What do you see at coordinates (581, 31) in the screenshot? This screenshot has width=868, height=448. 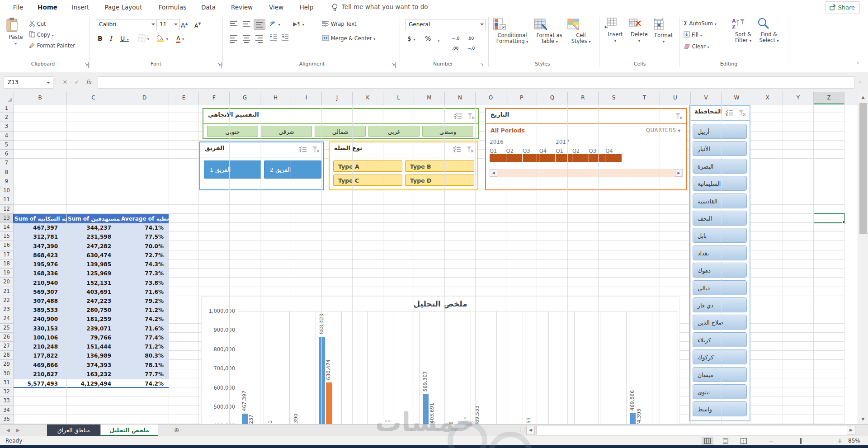 I see `cell-styles-button: CellStyles ▾` at bounding box center [581, 31].